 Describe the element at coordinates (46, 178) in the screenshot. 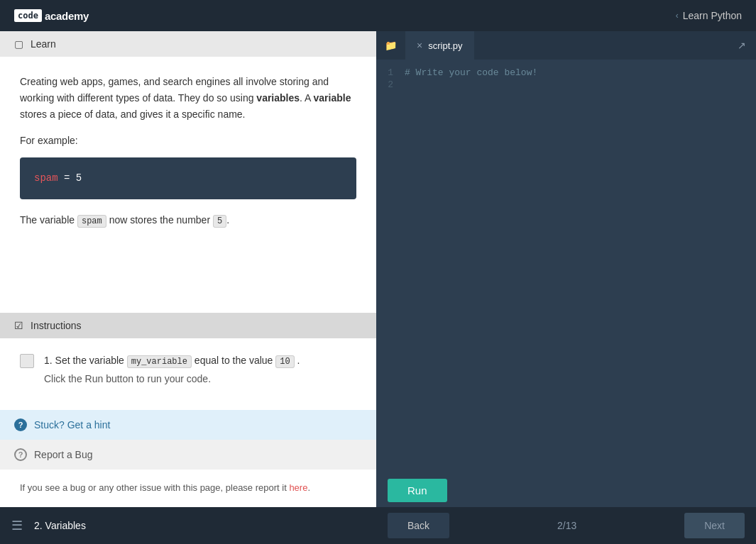

I see `code-var: spam` at that location.